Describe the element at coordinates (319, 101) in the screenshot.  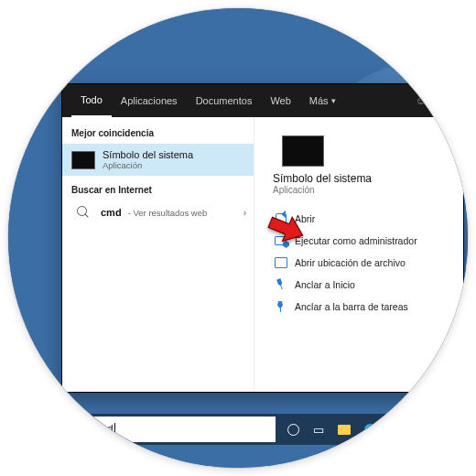
I see `tab-more-label: Más` at that location.